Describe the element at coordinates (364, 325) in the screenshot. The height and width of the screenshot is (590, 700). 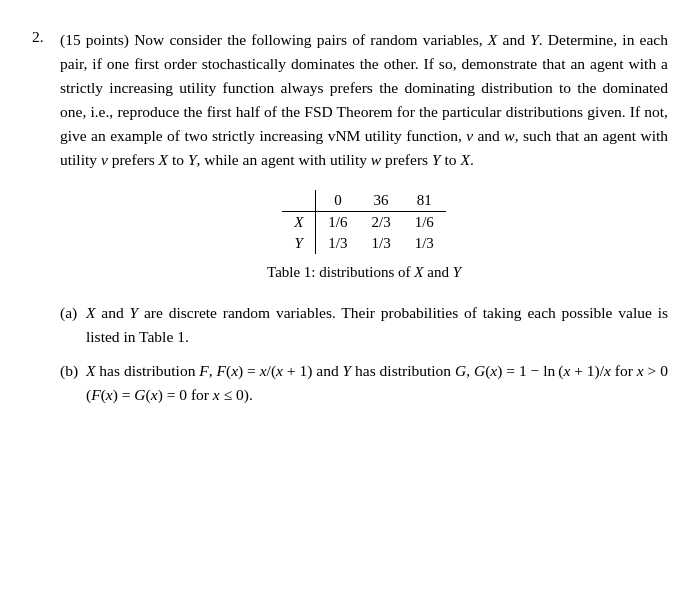
I see `subpart-a: (a) X and Y are discrete random variable…` at that location.